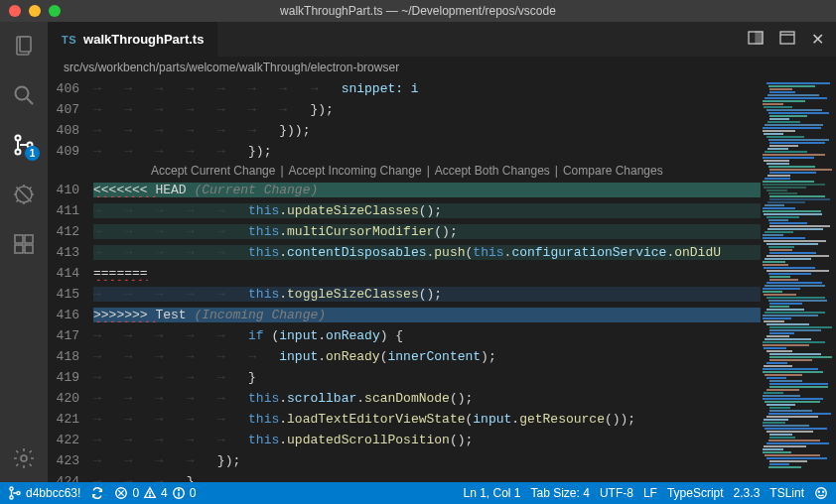 Image resolution: width=836 pixels, height=504 pixels. I want to click on tab-bar: TS walkThroughPart.ts ✕, so click(442, 40).